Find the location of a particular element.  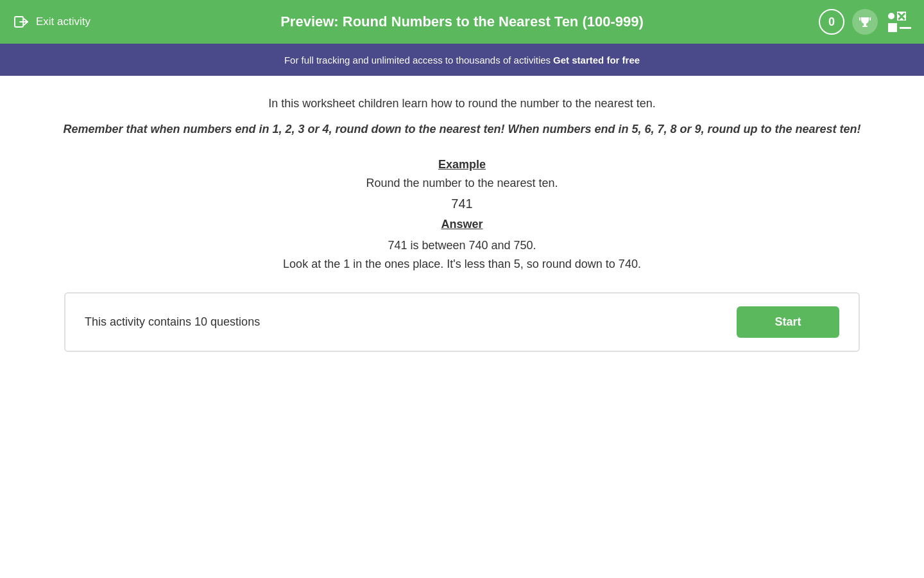

intro-text: In this worksheet children learn how to … is located at coordinates (462, 104).